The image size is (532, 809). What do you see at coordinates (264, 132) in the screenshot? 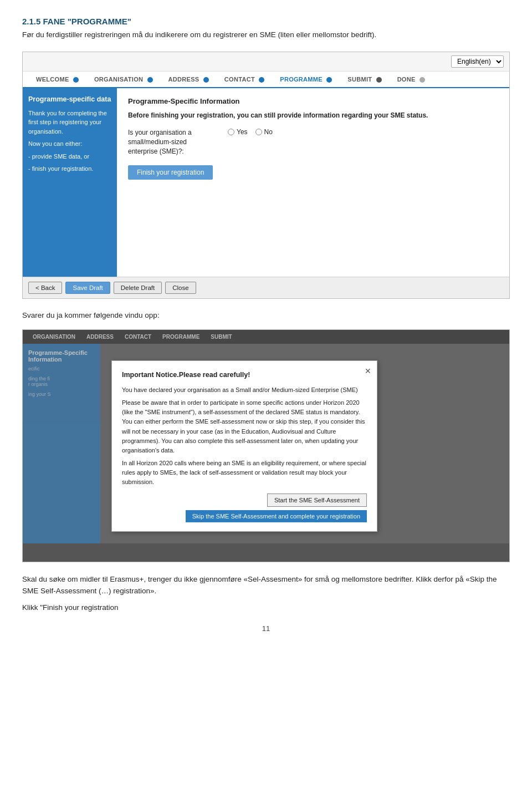
I see `radio-no: No` at bounding box center [264, 132].